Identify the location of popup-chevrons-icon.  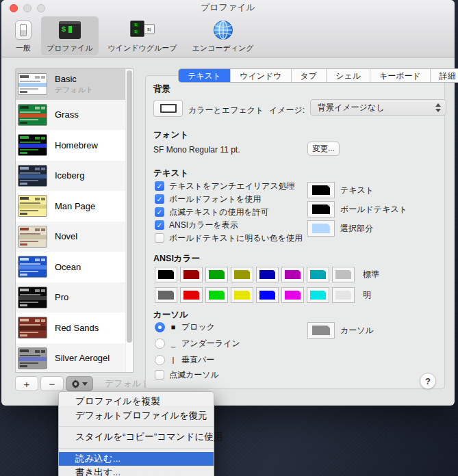
(438, 108).